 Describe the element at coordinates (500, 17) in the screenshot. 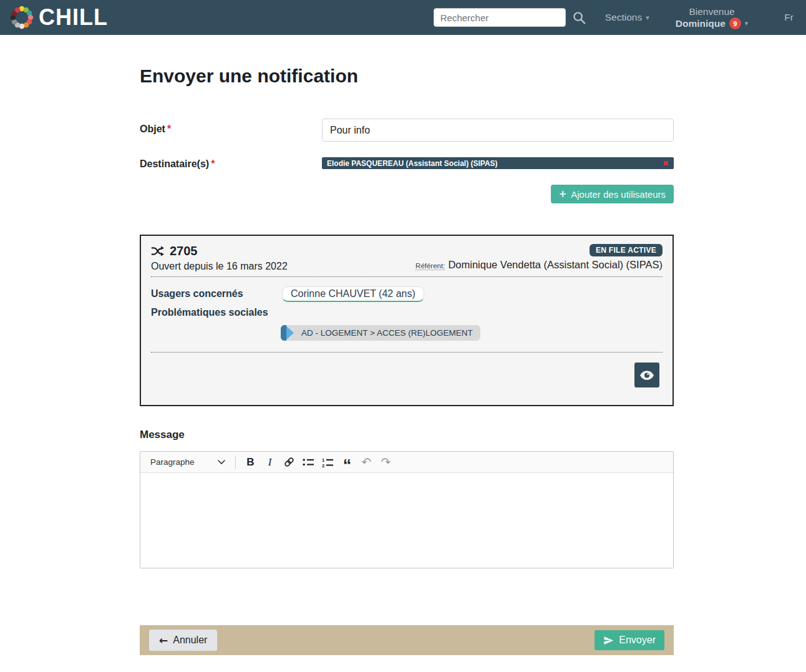

I see `search-input` at that location.